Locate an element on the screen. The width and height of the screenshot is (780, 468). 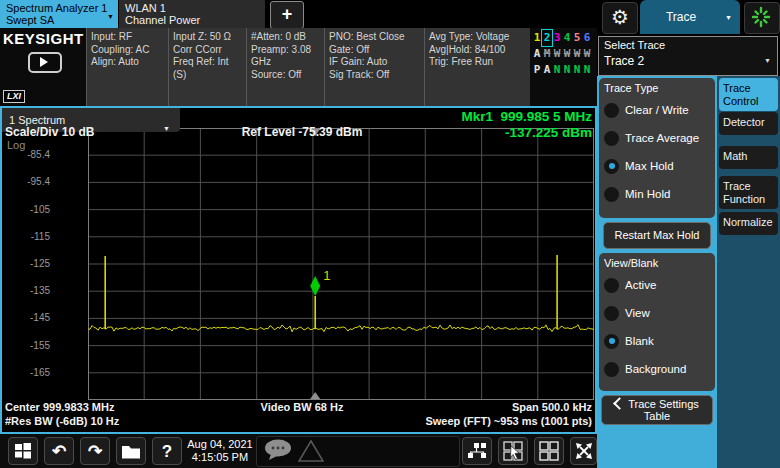
side-tab-trace-function: Trace Function is located at coordinates (748, 192).